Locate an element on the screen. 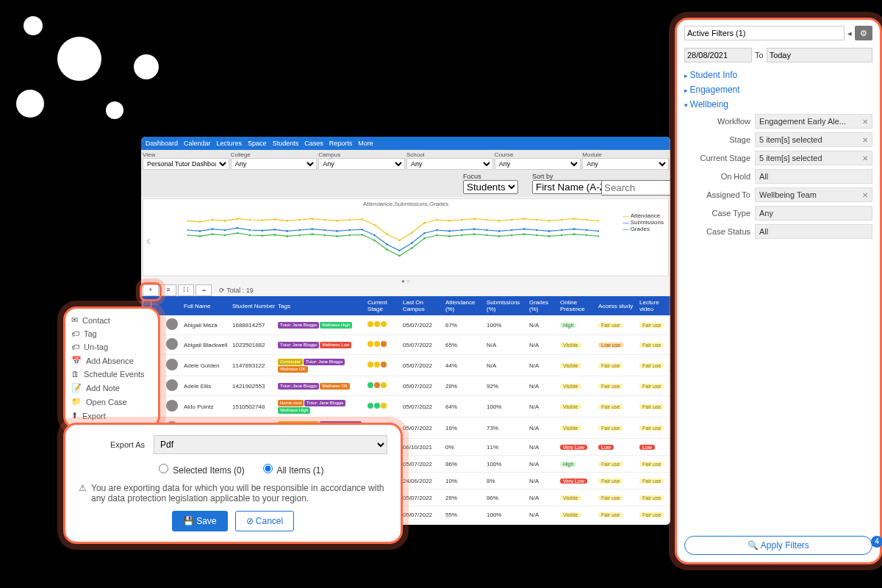 Image resolution: width=882 pixels, height=588 pixels. filter-count-badge: 4 is located at coordinates (876, 542).